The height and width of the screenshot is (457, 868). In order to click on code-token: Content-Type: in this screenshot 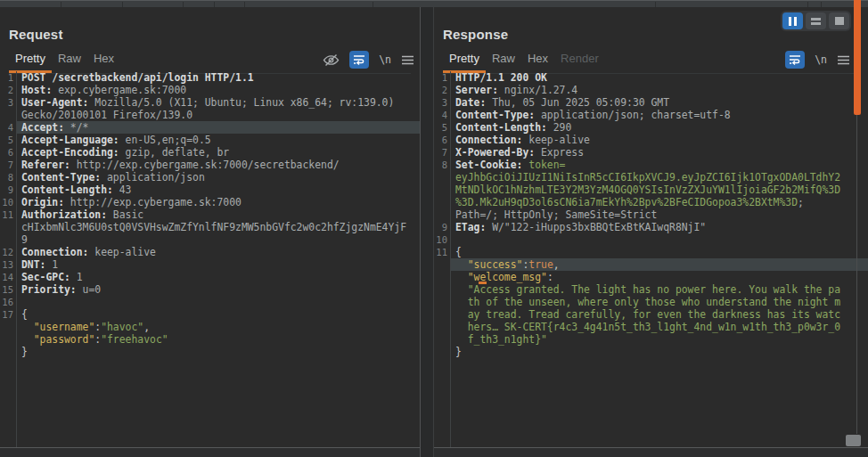, I will do `click(61, 177)`.